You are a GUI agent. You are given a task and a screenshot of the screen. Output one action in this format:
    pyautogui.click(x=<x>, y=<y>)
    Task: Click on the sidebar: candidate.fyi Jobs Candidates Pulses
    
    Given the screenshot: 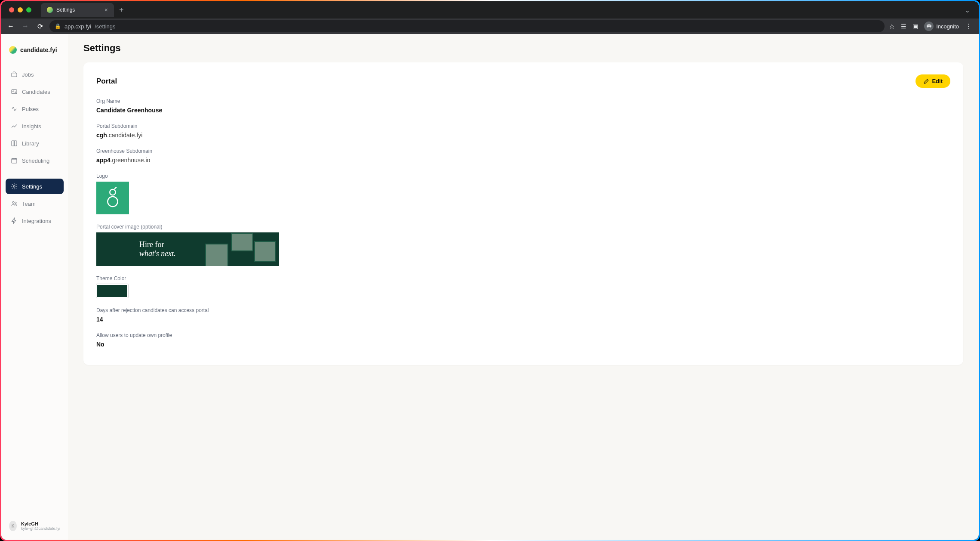 What is the action you would take?
    pyautogui.click(x=34, y=287)
    